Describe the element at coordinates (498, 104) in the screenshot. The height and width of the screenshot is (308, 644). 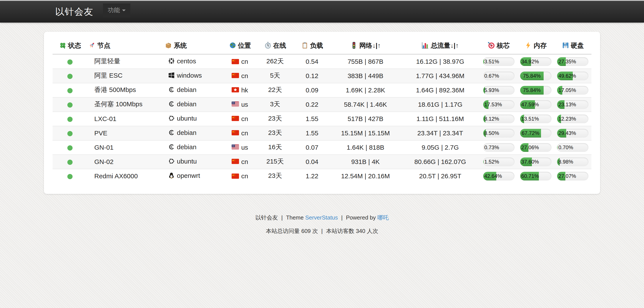
I see `cpu-progress-bar: 17.53%` at that location.